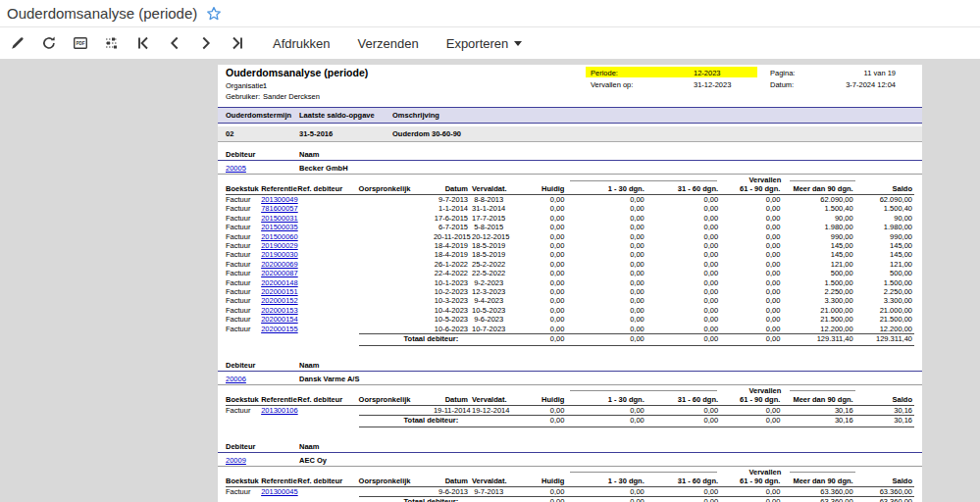  I want to click on transaction-cell: 201300106, so click(279, 410).